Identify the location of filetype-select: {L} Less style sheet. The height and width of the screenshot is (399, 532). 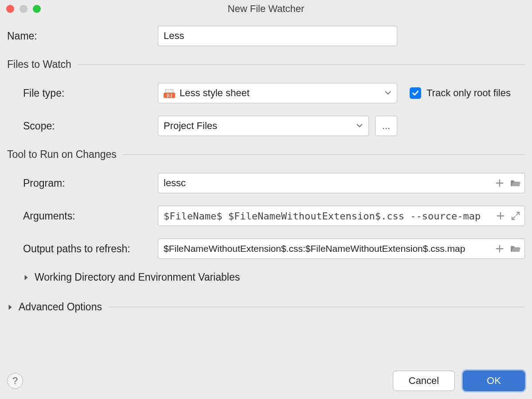
(278, 93).